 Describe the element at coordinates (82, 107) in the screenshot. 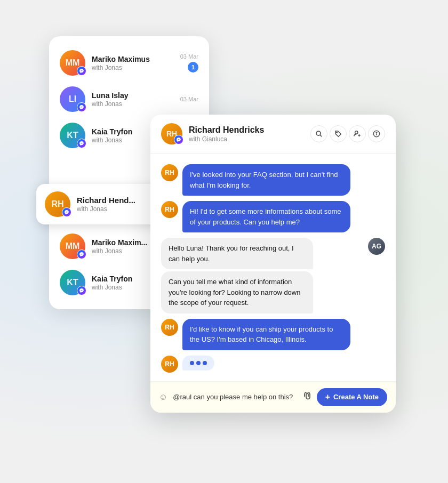

I see `messenger-badge-luna` at that location.